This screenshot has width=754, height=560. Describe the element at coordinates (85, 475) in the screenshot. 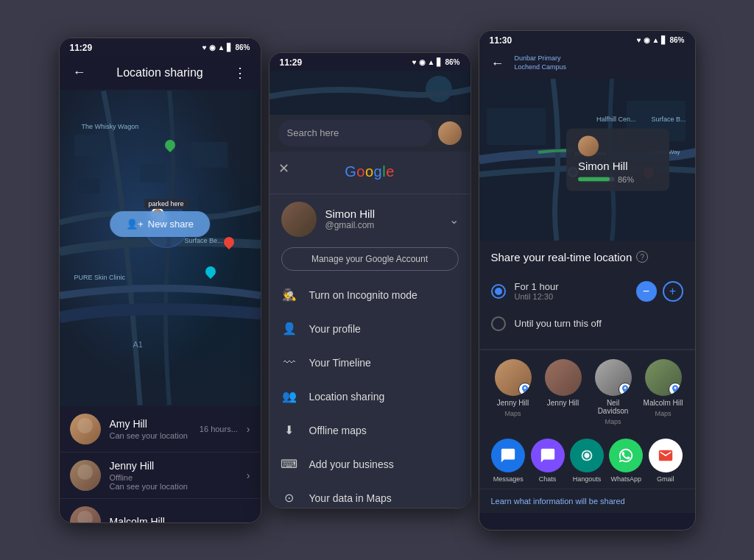

I see `avatar-face-jenny` at that location.